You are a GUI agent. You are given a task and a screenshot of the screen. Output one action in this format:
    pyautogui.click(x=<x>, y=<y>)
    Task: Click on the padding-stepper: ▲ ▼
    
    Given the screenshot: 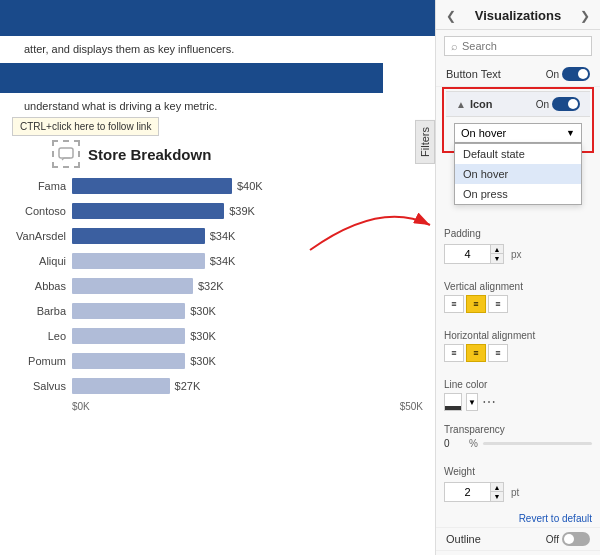 What is the action you would take?
    pyautogui.click(x=496, y=254)
    